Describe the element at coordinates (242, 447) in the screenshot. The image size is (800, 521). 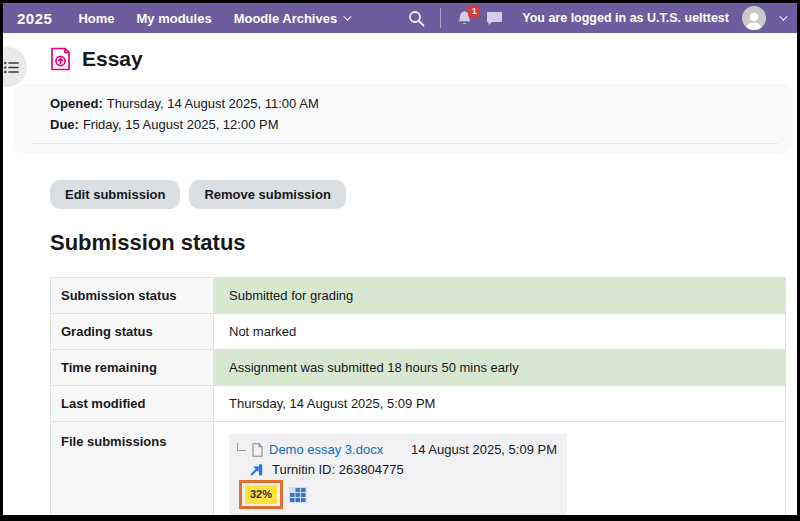
I see `tree-connector` at that location.